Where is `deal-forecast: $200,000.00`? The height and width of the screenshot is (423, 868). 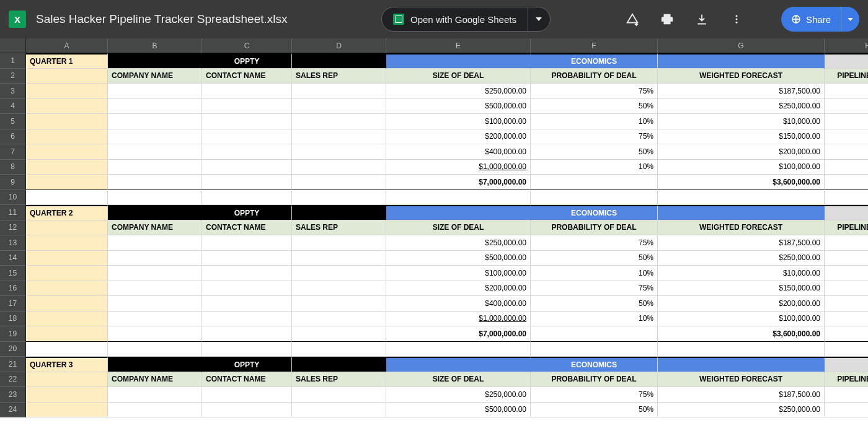
deal-forecast: $200,000.00 is located at coordinates (742, 152).